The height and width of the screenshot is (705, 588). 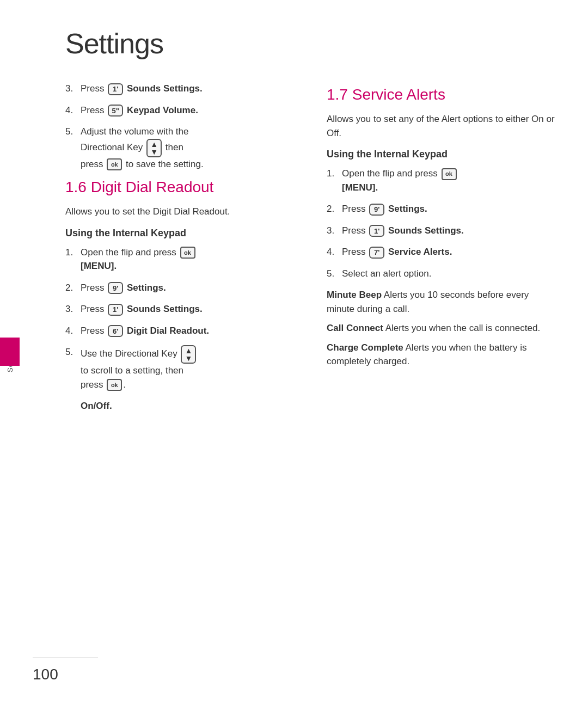 I want to click on left-1-6-step-3-text: Press 1' Sounds Settings., so click(x=187, y=309).